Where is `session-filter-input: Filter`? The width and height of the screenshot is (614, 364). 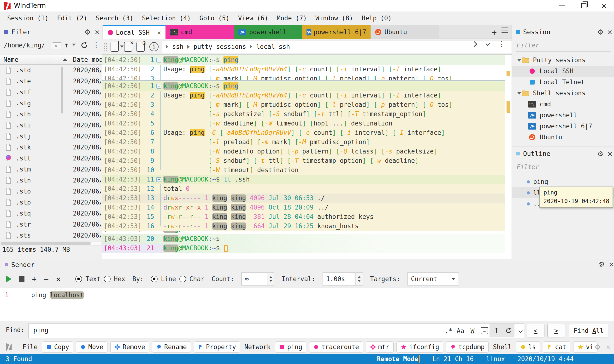
session-filter-input: Filter is located at coordinates (563, 47).